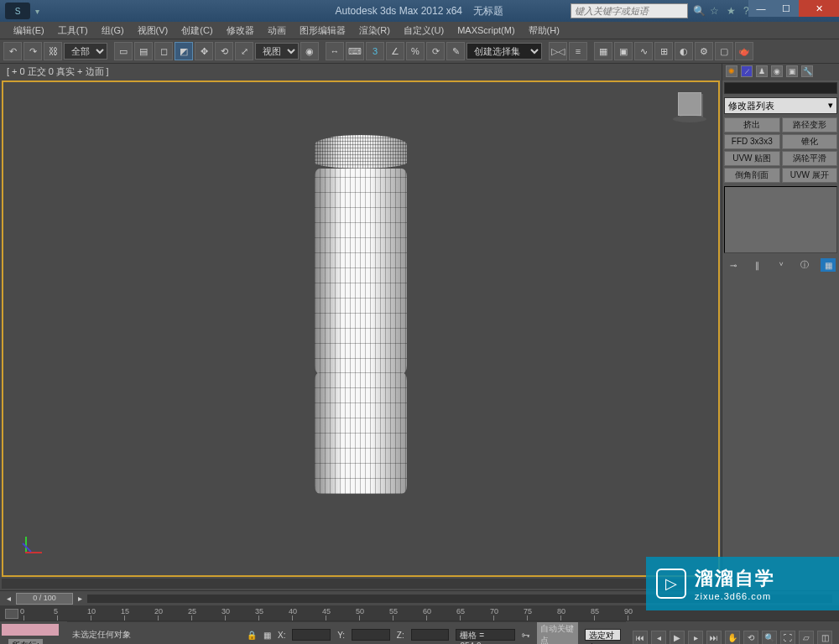 This screenshot has width=839, height=644. I want to click on spinner-snap-button: ⟳, so click(435, 51).